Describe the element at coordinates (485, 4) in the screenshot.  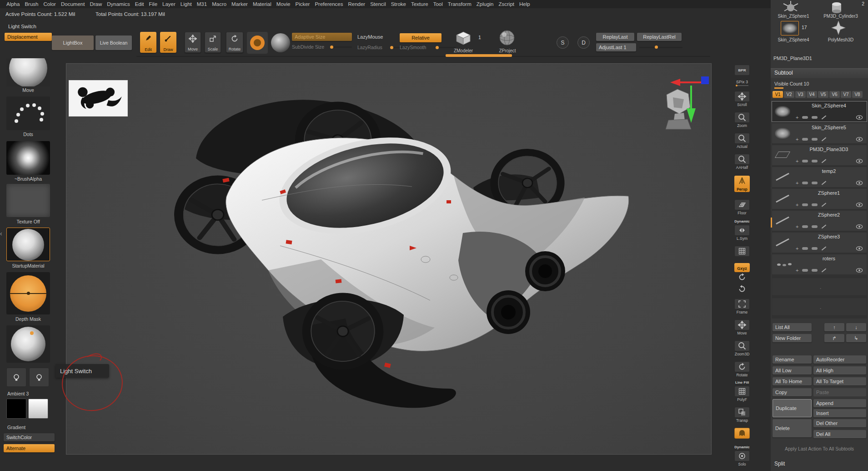
I see `menu-item-zplugin: Zplugin` at that location.